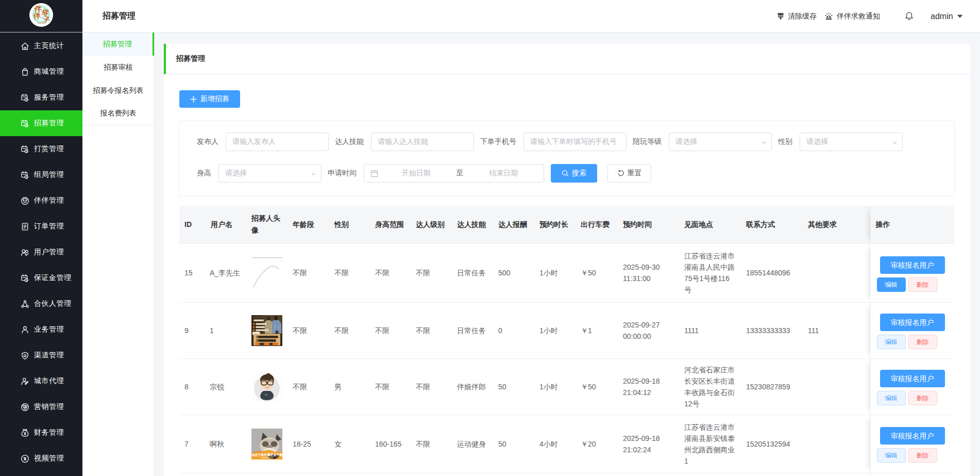 The image size is (980, 476). What do you see at coordinates (37, 16) in the screenshot?
I see `svg-text: 伴` at bounding box center [37, 16].